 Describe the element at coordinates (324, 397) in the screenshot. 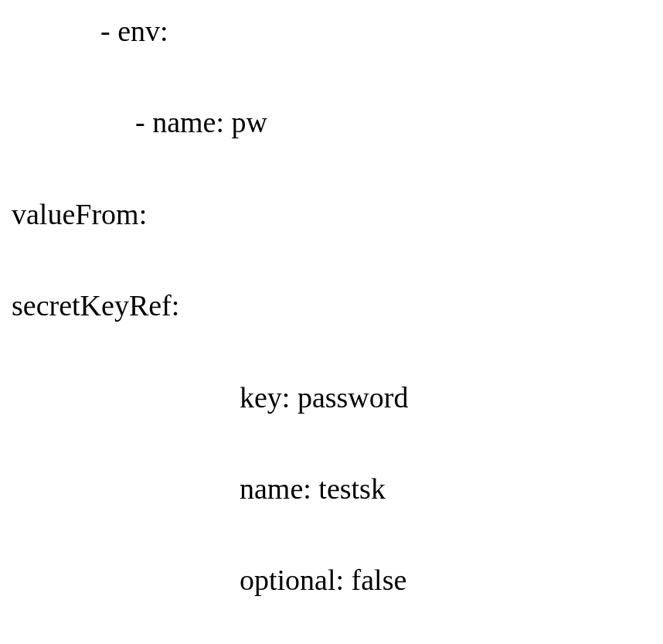

I see `code-line-key: key: password` at that location.